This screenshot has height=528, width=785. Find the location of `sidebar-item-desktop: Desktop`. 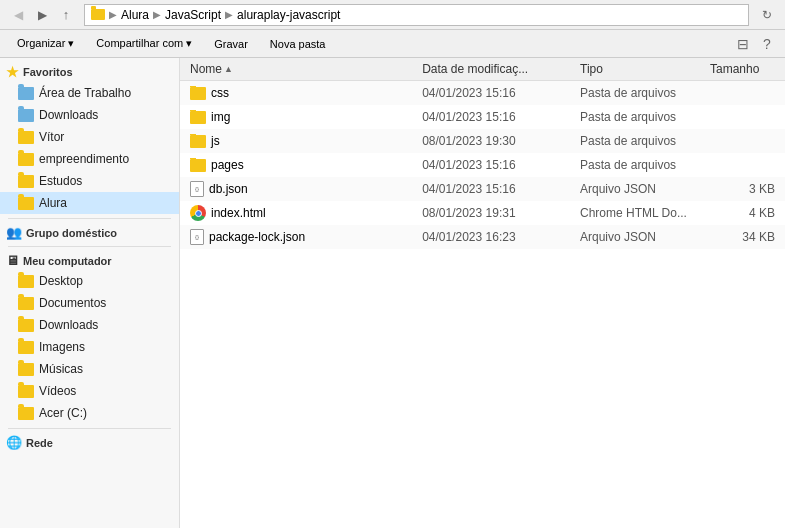

sidebar-item-desktop: Desktop is located at coordinates (90, 281).